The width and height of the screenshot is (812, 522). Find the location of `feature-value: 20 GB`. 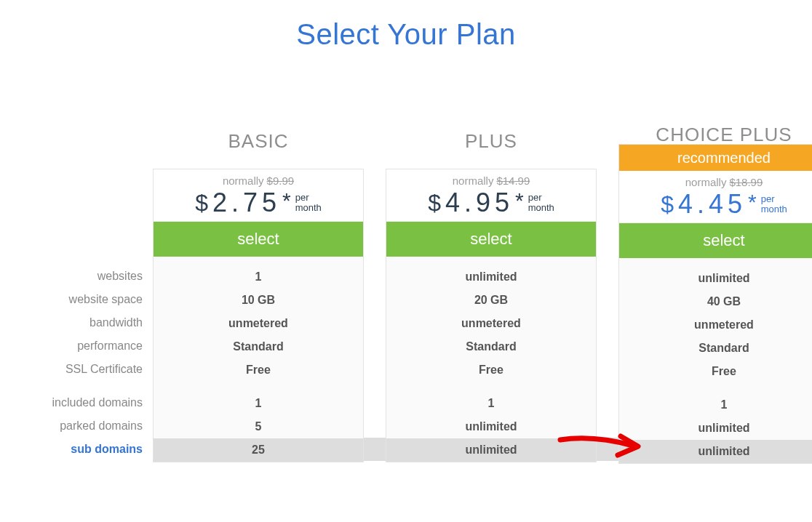

feature-value: 20 GB is located at coordinates (491, 300).